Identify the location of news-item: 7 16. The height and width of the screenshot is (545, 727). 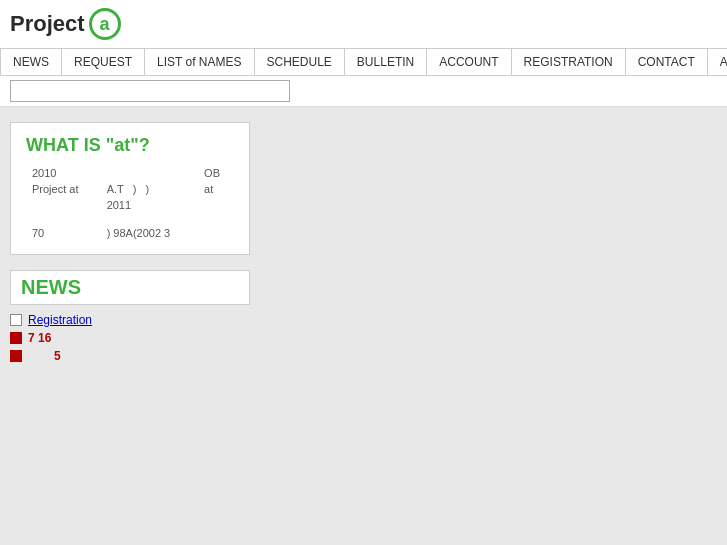
(250, 338).